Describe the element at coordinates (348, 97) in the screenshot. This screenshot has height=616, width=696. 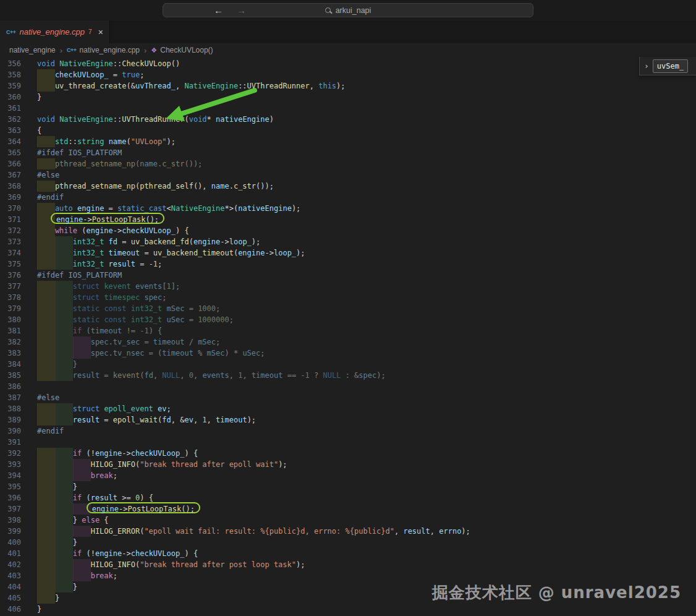
I see `code-line: 360}` at that location.